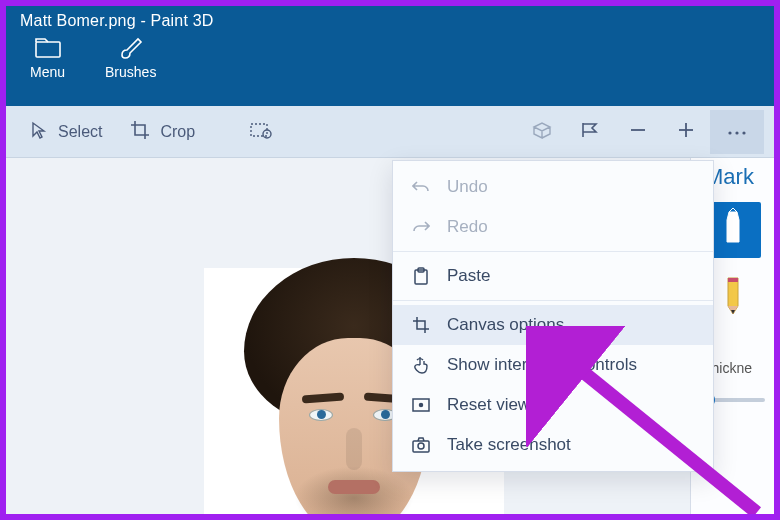 The height and width of the screenshot is (520, 780). Describe the element at coordinates (737, 132) in the screenshot. I see `ellipsis-icon` at that location.